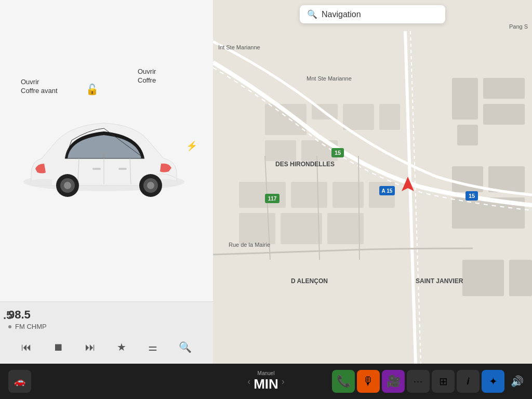  What do you see at coordinates (388, 191) in the screenshot?
I see `svg-text: A 15` at bounding box center [388, 191].